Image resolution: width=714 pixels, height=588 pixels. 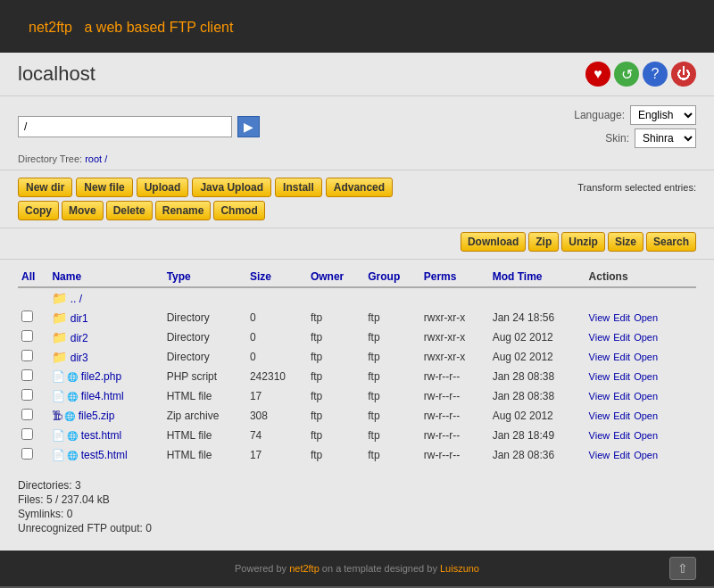 What do you see at coordinates (96, 159) in the screenshot?
I see `dir-tree-link: root /` at bounding box center [96, 159].